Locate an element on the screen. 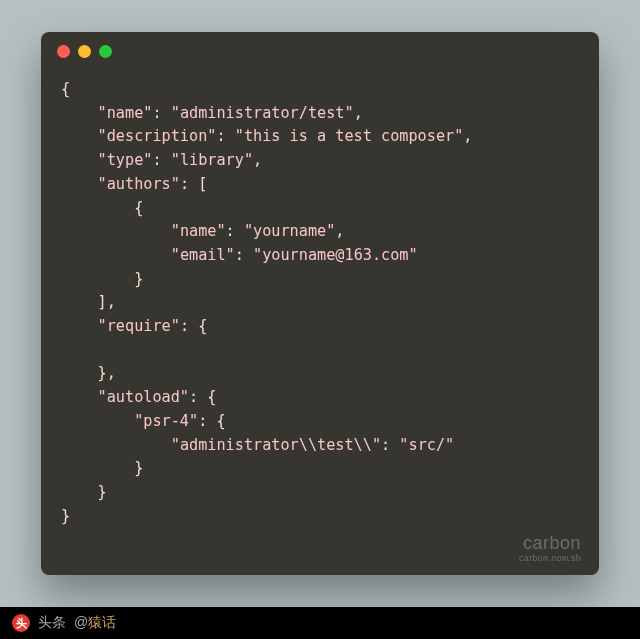 The width and height of the screenshot is (640, 639). close-icon is located at coordinates (64, 52).